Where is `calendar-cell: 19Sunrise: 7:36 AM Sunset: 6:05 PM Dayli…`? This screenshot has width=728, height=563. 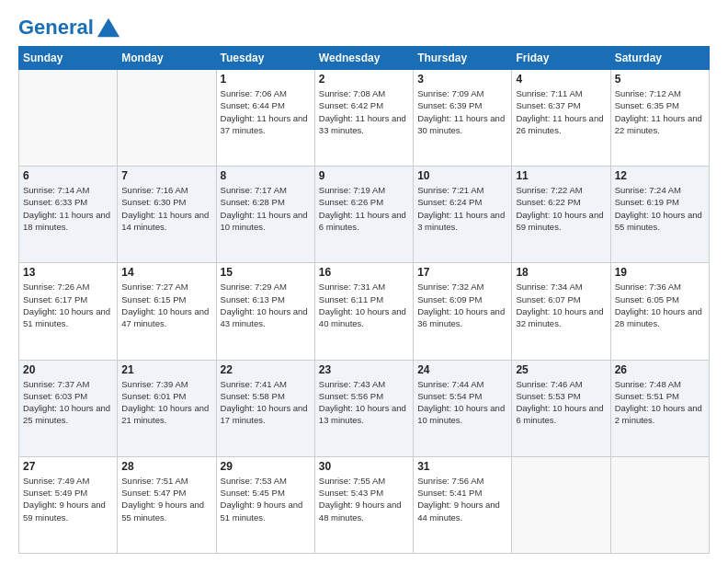 calendar-cell: 19Sunrise: 7:36 AM Sunset: 6:05 PM Dayli… is located at coordinates (660, 311).